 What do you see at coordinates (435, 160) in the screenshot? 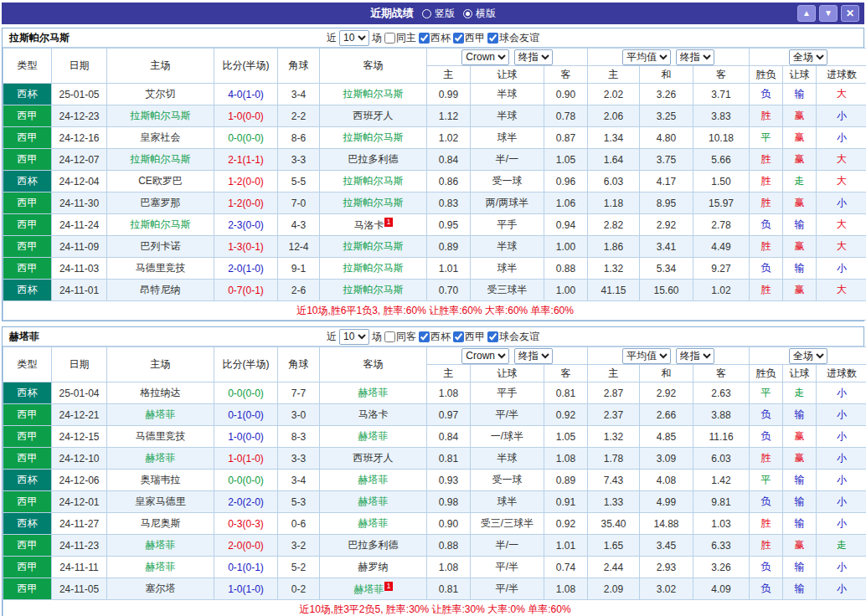
I see `match-row: 西甲24-12-07拉斯帕尔马斯2-1(1-1)3-3巴拉多利德0.84半/一1…` at bounding box center [435, 160].